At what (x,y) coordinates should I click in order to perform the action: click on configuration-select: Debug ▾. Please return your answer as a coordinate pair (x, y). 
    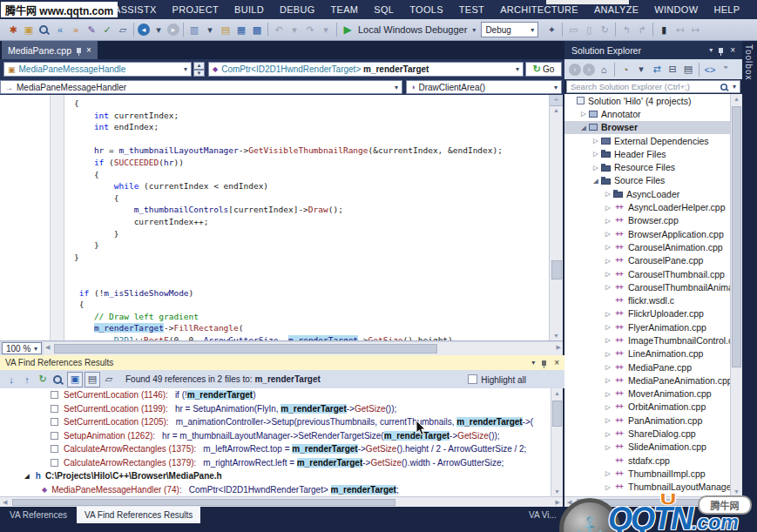
    Looking at the image, I should click on (510, 30).